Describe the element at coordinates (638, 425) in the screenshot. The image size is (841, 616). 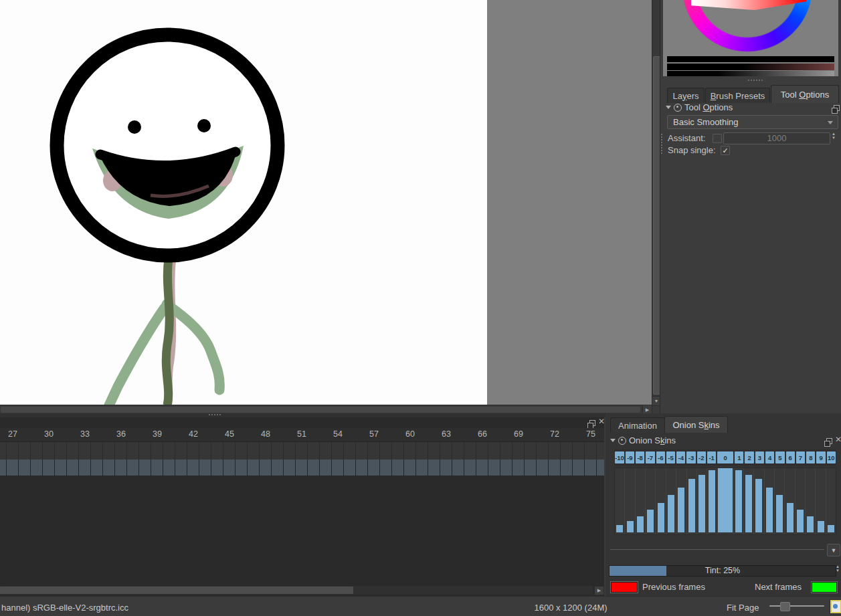
I see `tab-animation: Animation` at that location.